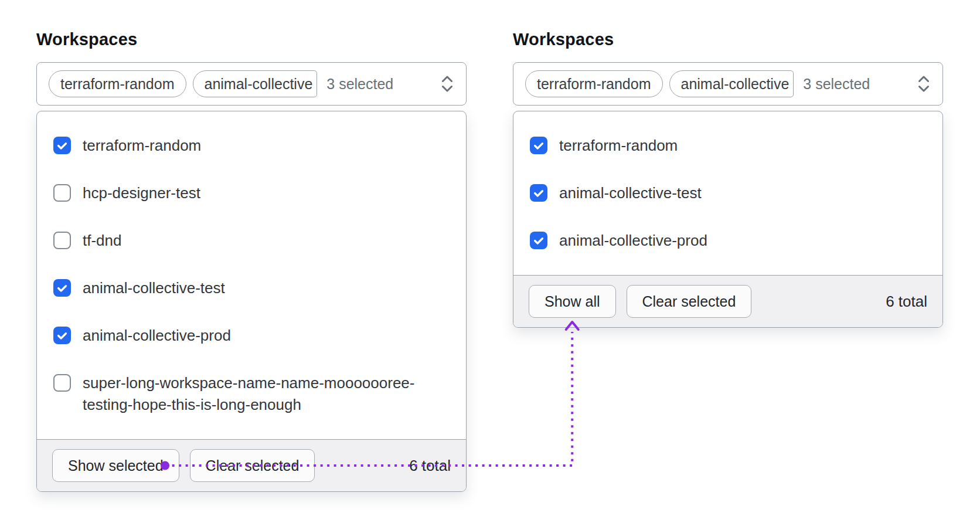 The height and width of the screenshot is (523, 980). Describe the element at coordinates (572, 301) in the screenshot. I see `show-all-button: Show all` at that location.